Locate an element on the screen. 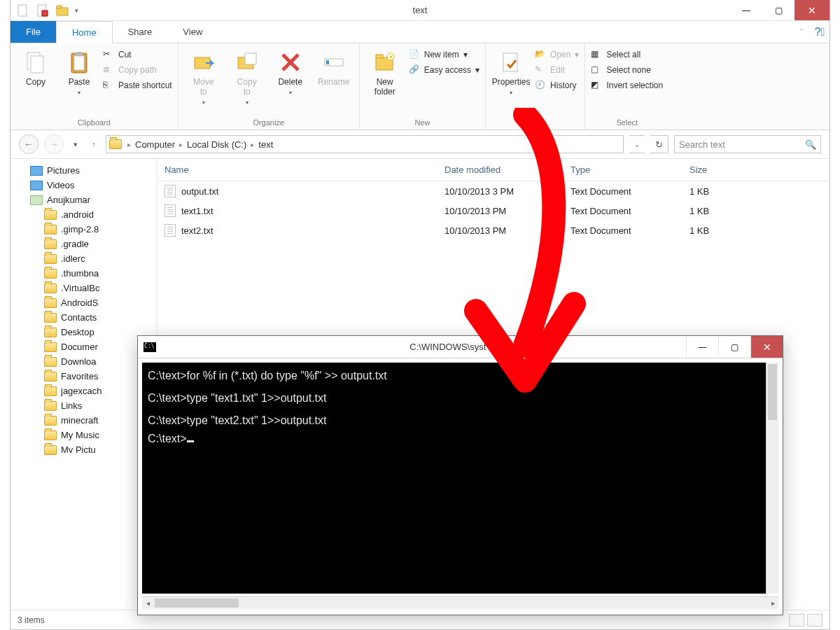 This screenshot has width=840, height=630. scroll-right-icon: ▸ is located at coordinates (773, 603).